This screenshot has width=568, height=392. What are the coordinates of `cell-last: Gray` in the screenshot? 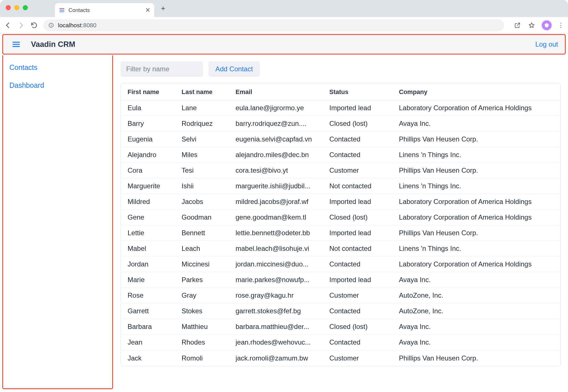 It's located at (209, 295).